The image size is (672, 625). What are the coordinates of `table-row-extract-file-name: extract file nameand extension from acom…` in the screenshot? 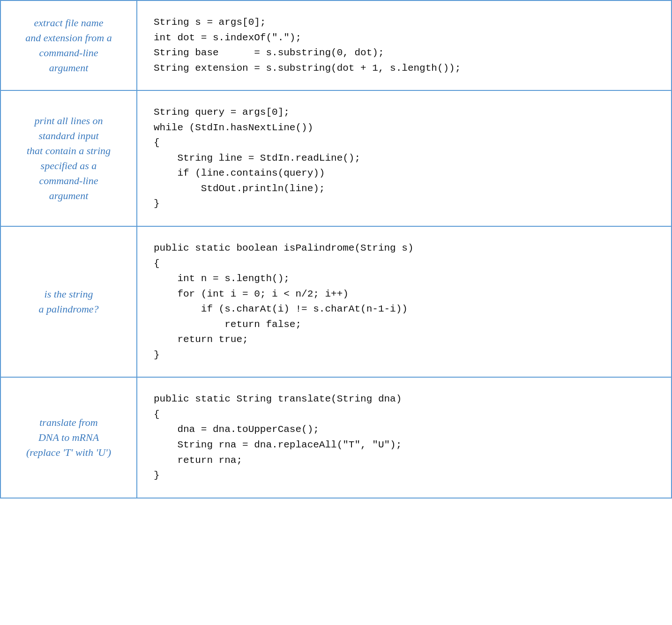 It's located at (336, 46).